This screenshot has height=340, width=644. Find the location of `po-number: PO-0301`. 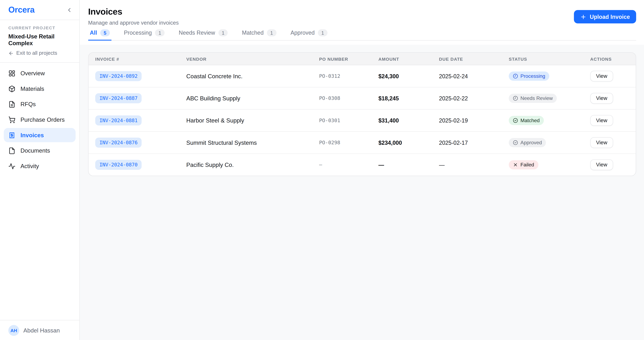

po-number: PO-0301 is located at coordinates (349, 120).